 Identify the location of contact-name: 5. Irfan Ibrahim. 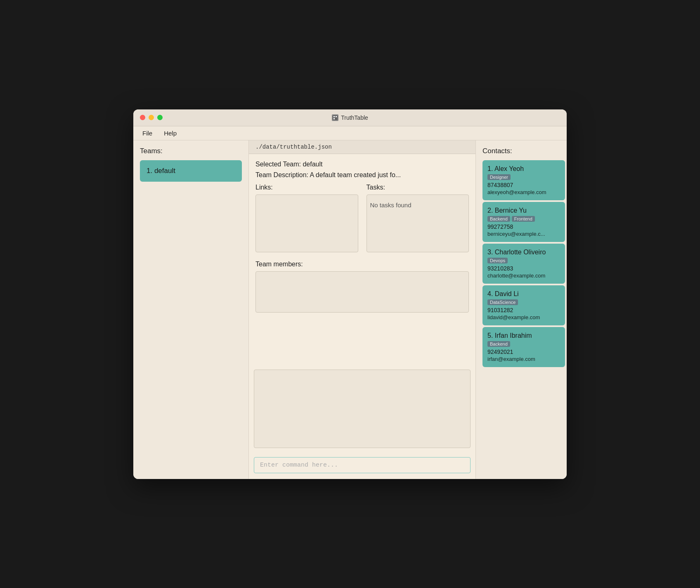
(524, 336).